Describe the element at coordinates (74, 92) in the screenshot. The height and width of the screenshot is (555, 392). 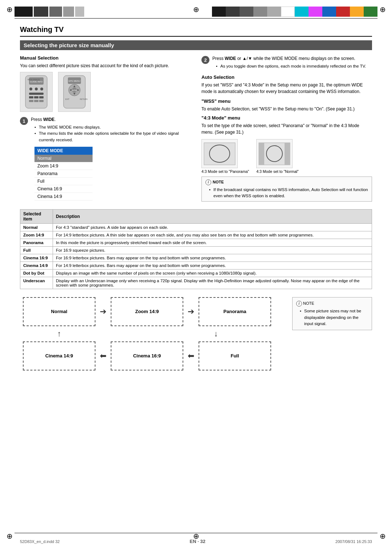
I see `remote-img-2: EPG MENU ENTER EXIT RETURN` at that location.